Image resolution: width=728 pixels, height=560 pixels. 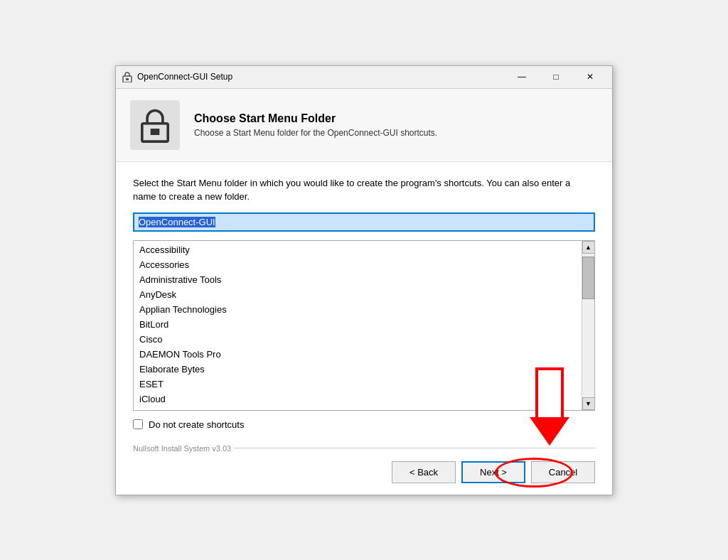 I want to click on scrollbar: ▲ ▼, so click(x=588, y=325).